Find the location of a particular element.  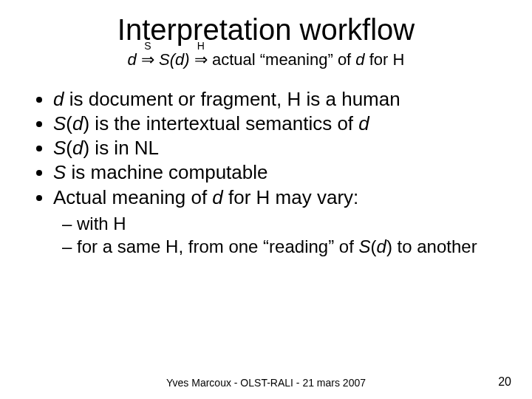

formula-tail: for H is located at coordinates (387, 59).